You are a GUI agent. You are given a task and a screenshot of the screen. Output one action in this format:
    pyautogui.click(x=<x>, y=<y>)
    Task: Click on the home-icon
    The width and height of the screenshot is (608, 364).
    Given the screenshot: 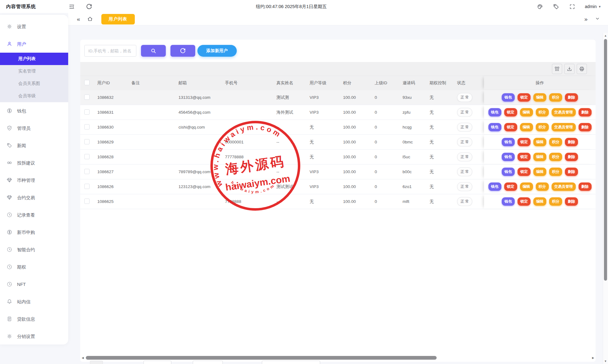 What is the action you would take?
    pyautogui.click(x=90, y=19)
    